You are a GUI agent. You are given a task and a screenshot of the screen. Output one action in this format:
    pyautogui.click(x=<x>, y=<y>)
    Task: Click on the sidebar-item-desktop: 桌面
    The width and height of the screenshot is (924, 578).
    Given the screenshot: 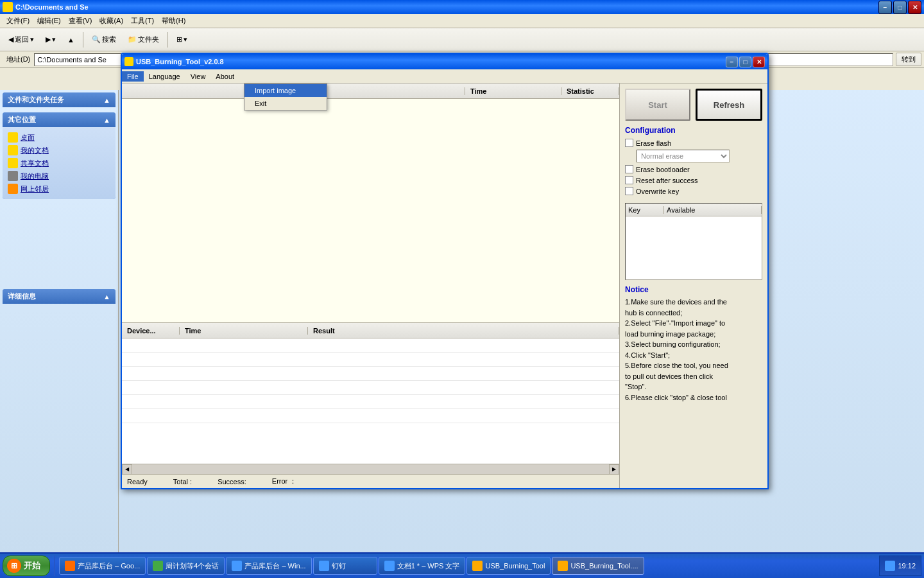 What is the action you would take?
    pyautogui.click(x=59, y=137)
    